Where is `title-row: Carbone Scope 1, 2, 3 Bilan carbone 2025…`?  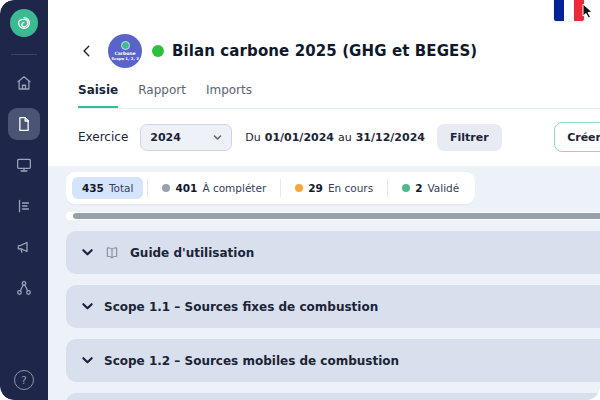 title-row: Carbone Scope 1, 2, 3 Bilan carbone 2025… is located at coordinates (339, 51).